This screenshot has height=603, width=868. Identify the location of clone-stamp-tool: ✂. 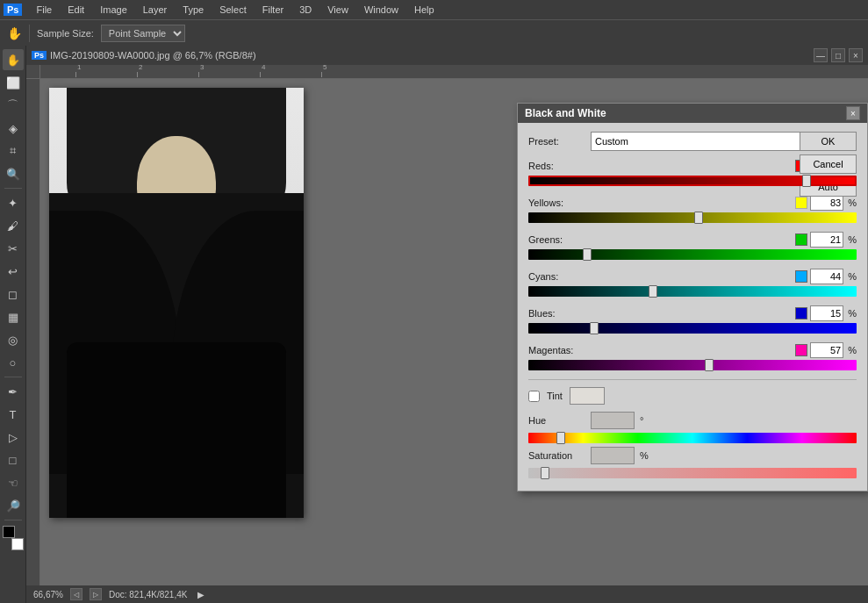
(13, 248).